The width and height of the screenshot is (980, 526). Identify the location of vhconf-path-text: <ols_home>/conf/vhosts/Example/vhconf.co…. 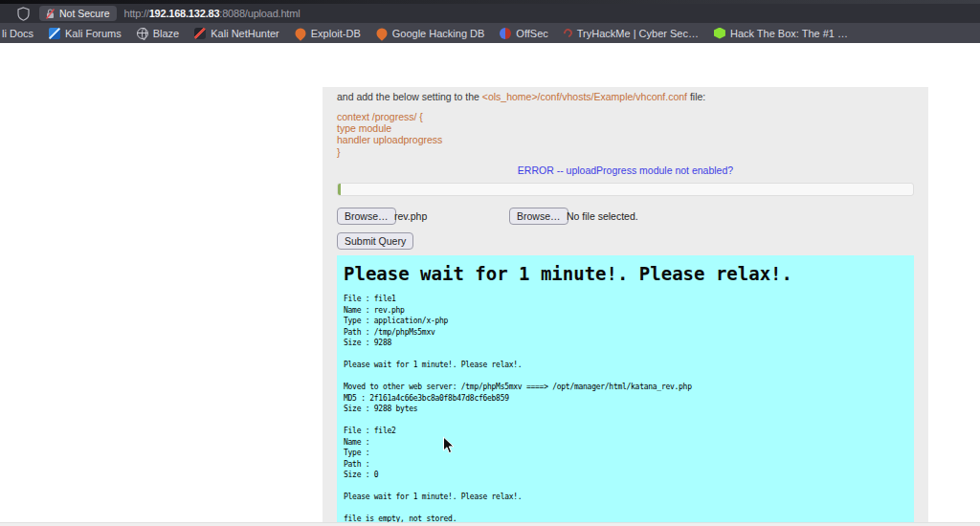
(585, 97).